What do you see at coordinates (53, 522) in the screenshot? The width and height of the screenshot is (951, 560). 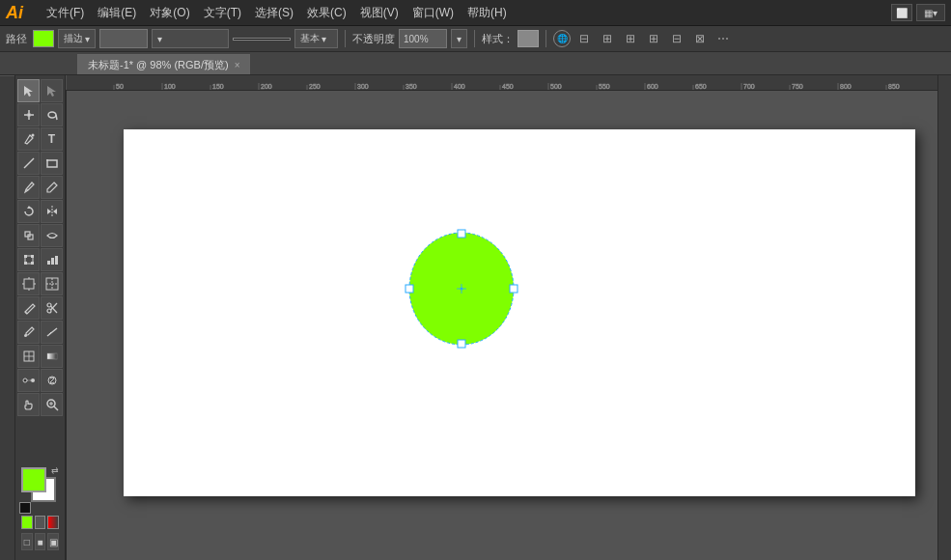 I see `red-swatch` at bounding box center [53, 522].